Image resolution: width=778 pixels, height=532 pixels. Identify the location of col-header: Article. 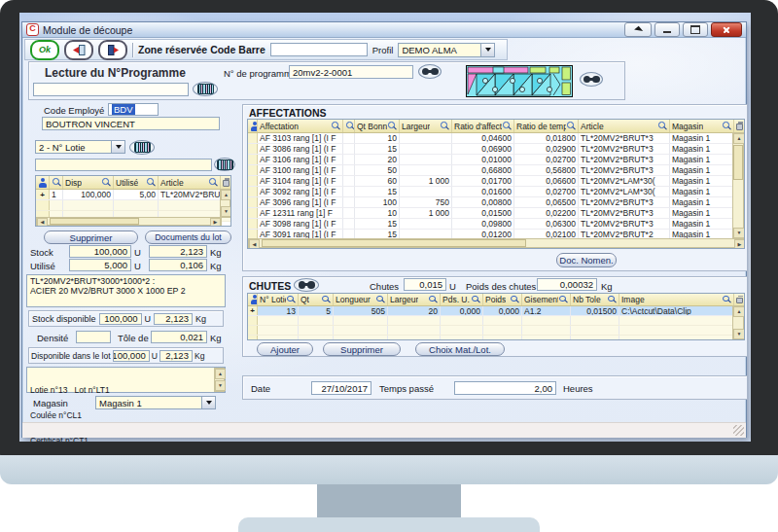
(624, 126).